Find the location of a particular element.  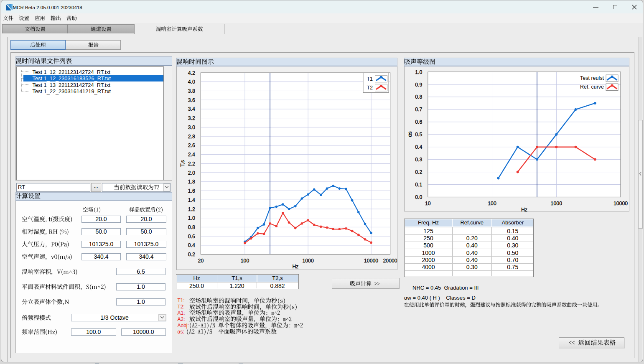

svg-text: 20000 is located at coordinates (390, 261).